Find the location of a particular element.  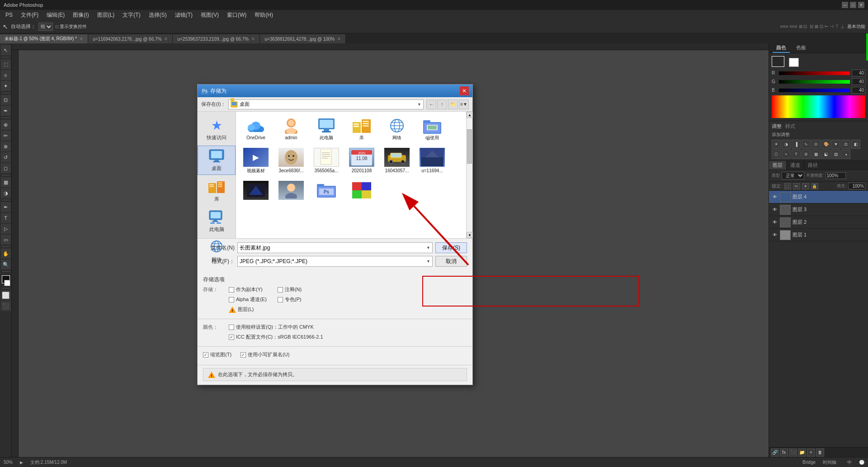

timeline-label: 时间轴 is located at coordinates (830, 462).